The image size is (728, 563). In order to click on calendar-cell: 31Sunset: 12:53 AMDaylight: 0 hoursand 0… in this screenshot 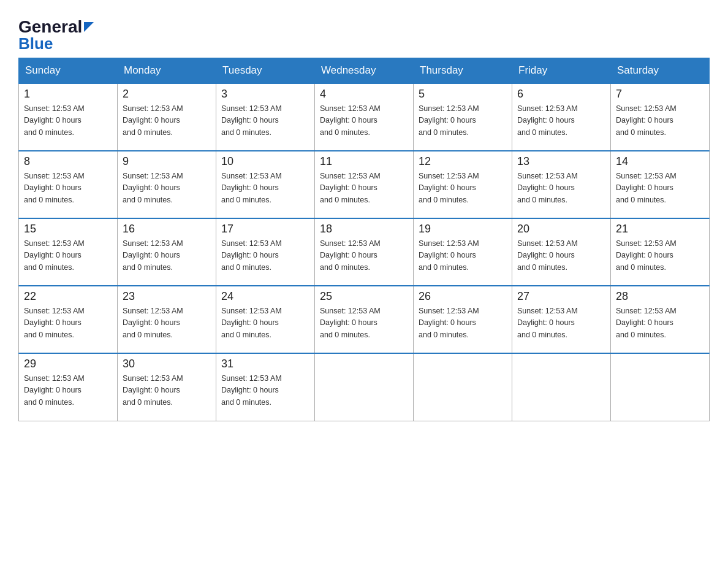, I will do `click(266, 387)`.